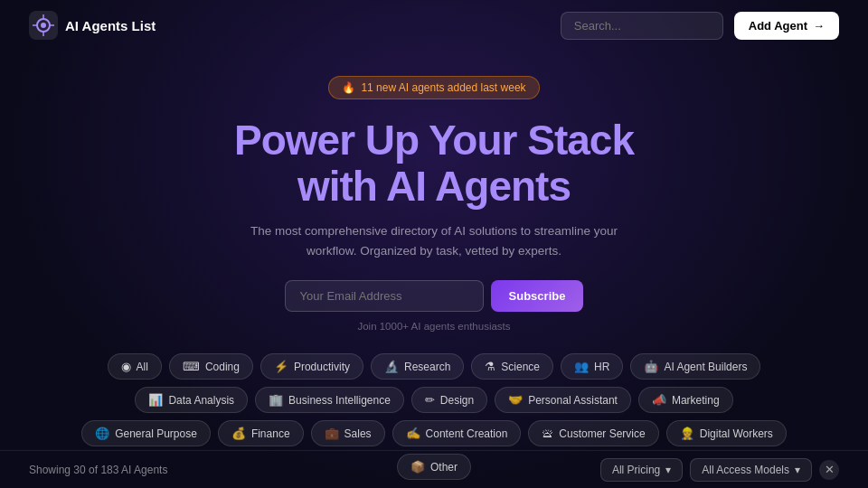 Image resolution: width=868 pixels, height=488 pixels. I want to click on cat-customer-service: 🛎Customer Service, so click(593, 434).